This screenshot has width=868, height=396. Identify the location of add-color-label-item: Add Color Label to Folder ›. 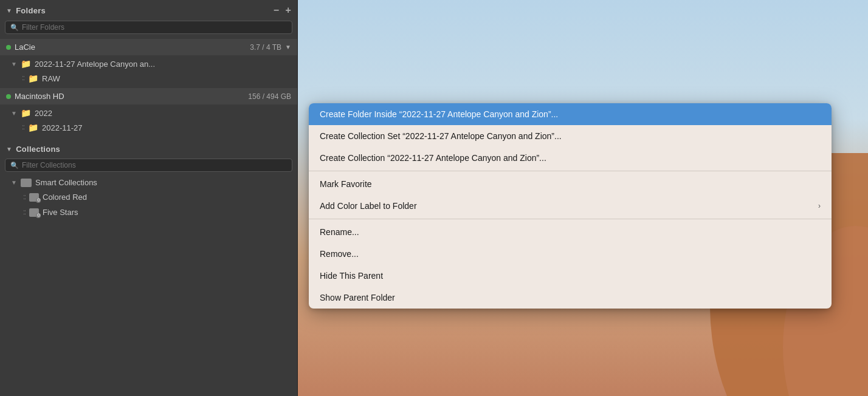
(570, 206).